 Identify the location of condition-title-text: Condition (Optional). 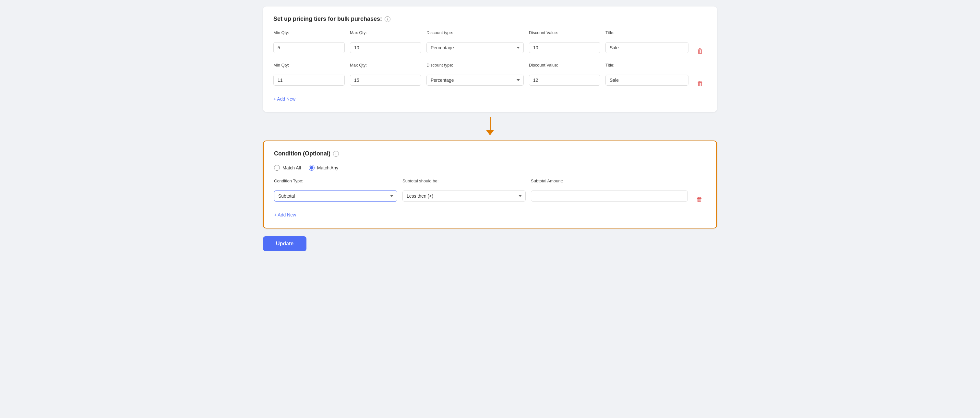
(302, 154).